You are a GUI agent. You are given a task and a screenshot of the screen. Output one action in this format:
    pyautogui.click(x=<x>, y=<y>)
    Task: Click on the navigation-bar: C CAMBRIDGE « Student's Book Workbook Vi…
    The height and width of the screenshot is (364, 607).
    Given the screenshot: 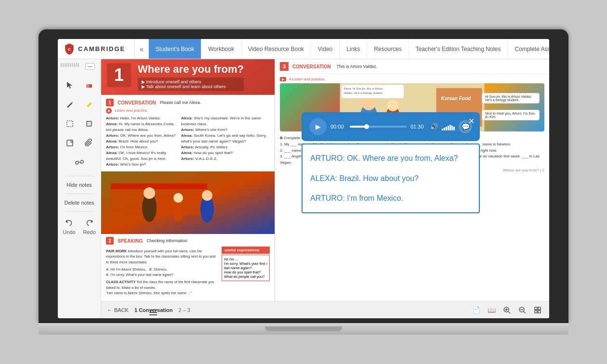 What is the action you would take?
    pyautogui.click(x=304, y=49)
    